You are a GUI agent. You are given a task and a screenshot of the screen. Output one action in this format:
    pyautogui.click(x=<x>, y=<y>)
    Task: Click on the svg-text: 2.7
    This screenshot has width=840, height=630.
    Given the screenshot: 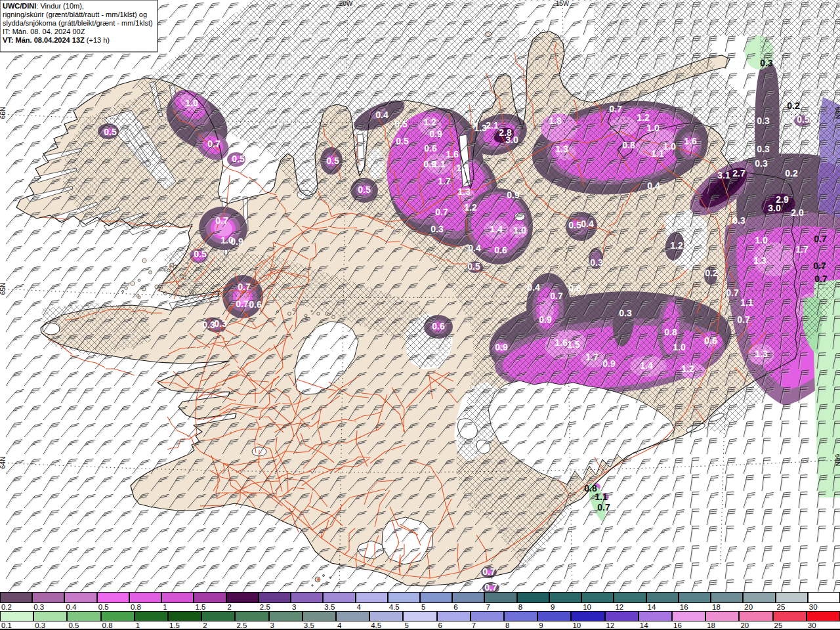 What is the action you would take?
    pyautogui.click(x=739, y=173)
    